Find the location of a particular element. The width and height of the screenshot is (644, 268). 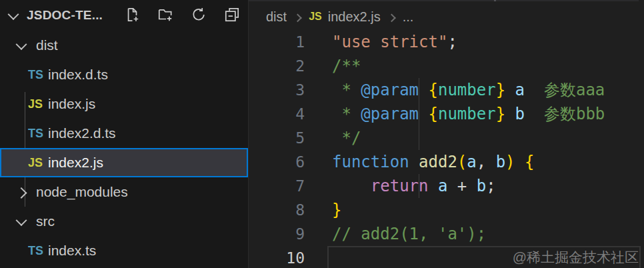

line-number-1: 1 is located at coordinates (277, 42).